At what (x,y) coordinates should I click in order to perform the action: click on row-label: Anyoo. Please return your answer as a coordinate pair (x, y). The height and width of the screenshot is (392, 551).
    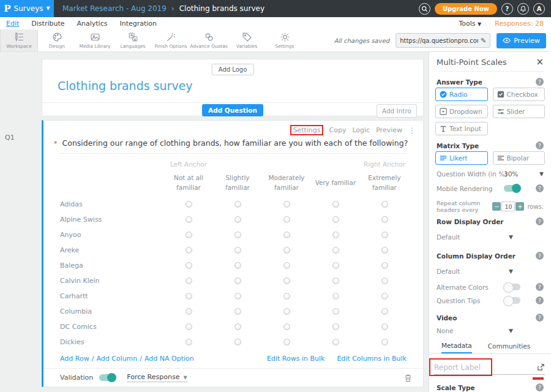
    Looking at the image, I should click on (112, 235).